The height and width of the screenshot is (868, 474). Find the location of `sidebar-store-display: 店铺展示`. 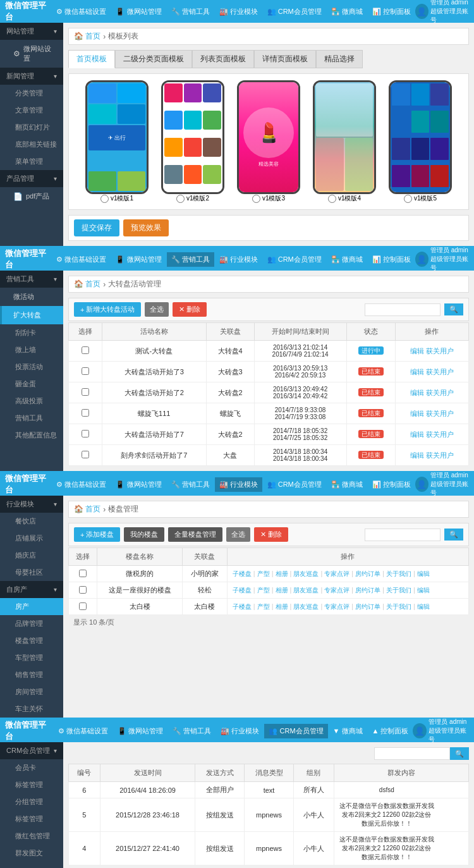

sidebar-store-display: 店铺展示 is located at coordinates (32, 539).